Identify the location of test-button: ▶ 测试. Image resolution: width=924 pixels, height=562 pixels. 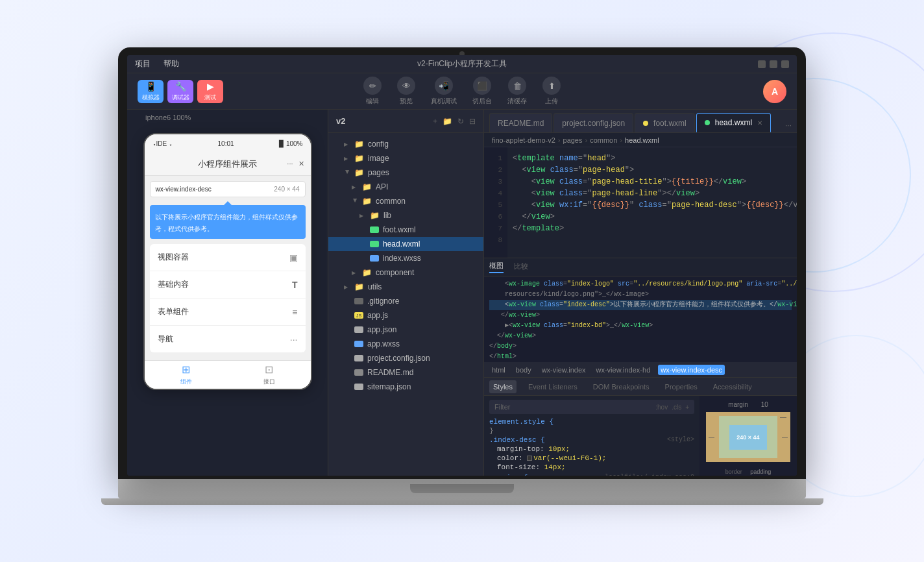
(210, 92).